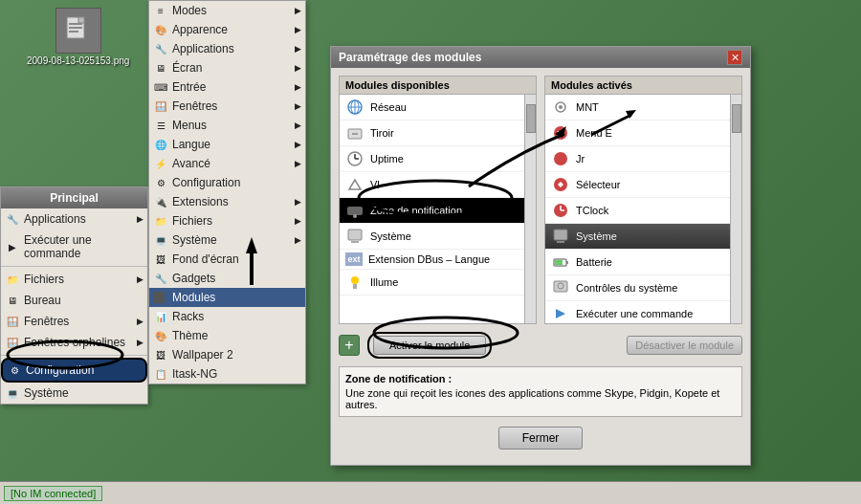 The image size is (861, 504). What do you see at coordinates (75, 393) in the screenshot?
I see `panel-menu-item-systeme: 💻 Système` at bounding box center [75, 393].